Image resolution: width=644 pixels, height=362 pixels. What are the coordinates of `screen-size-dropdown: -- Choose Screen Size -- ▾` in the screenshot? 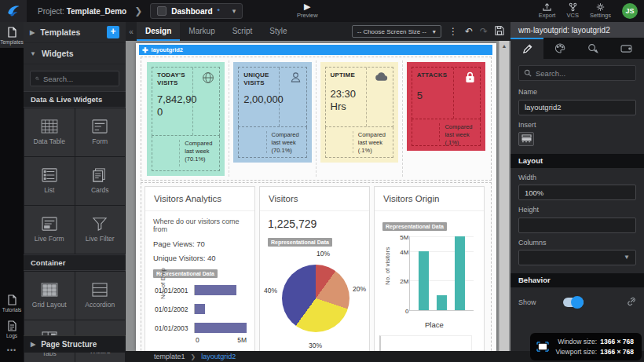 It's located at (397, 31).